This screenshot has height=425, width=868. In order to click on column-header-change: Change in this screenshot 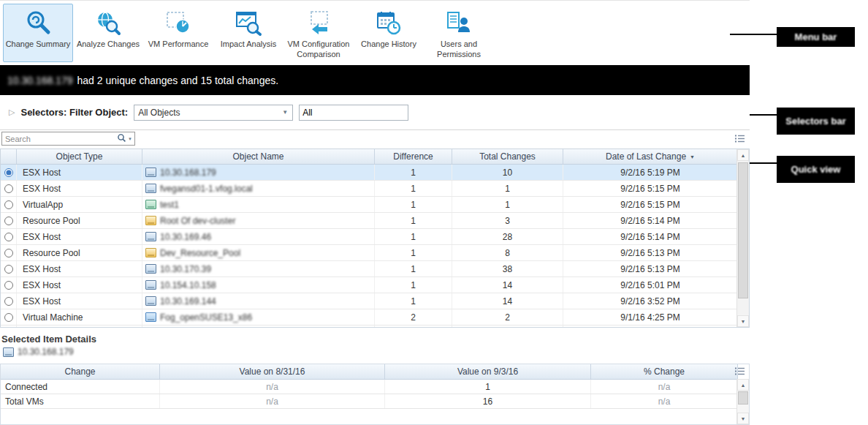, I will do `click(80, 372)`.